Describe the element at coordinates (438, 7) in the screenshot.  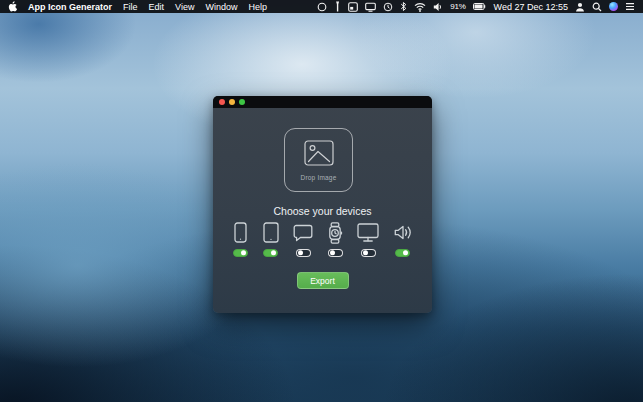
I see `volume-icon` at that location.